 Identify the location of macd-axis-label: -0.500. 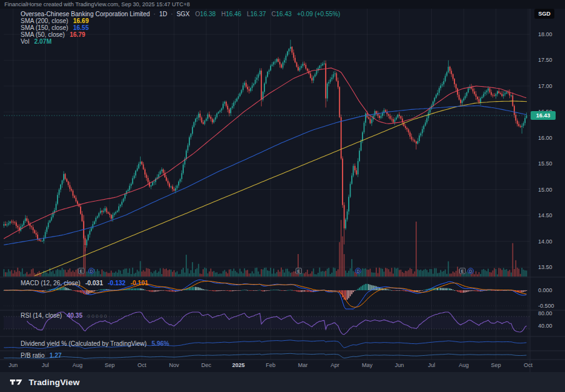
(546, 306).